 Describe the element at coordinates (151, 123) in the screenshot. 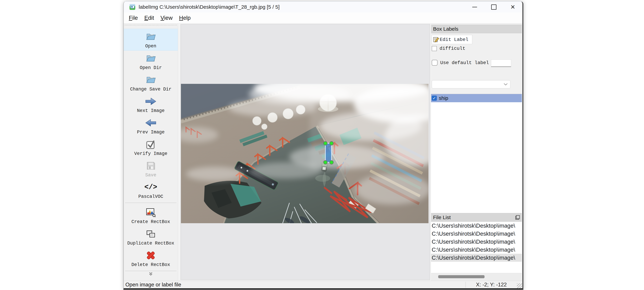

I see `prev-arrow-icon` at that location.